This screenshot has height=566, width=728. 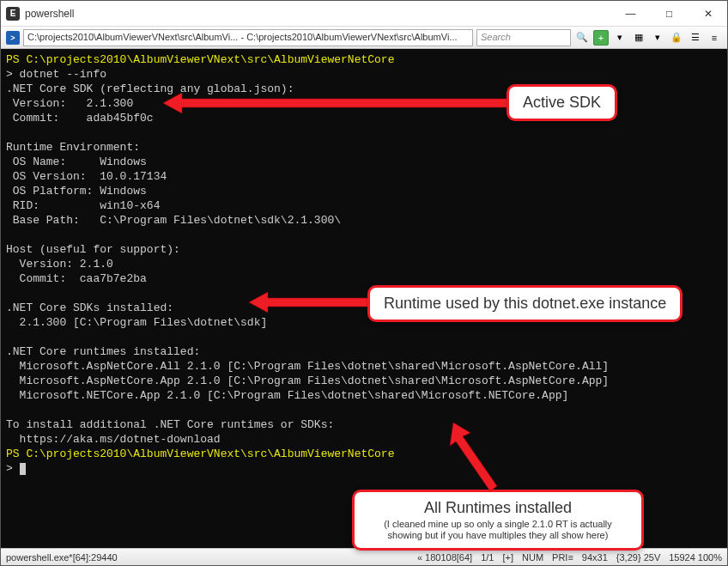 I want to click on out-sdk-commit: Commit: adab45bf0c, so click(x=80, y=119).